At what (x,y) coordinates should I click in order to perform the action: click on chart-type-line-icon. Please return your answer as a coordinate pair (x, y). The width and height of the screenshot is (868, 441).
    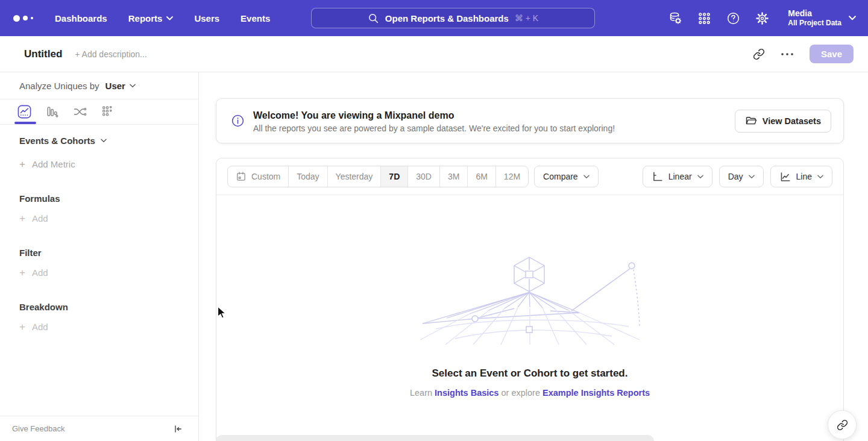
    Looking at the image, I should click on (24, 112).